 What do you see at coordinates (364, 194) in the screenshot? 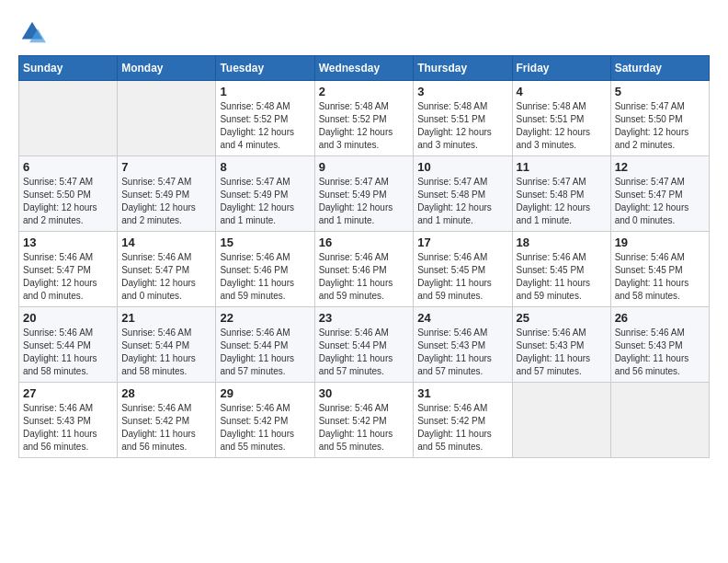
I see `calendar-cell: 9Sunrise: 5:47 AMSunset: 5:49 PMDaylight…` at bounding box center [364, 194].